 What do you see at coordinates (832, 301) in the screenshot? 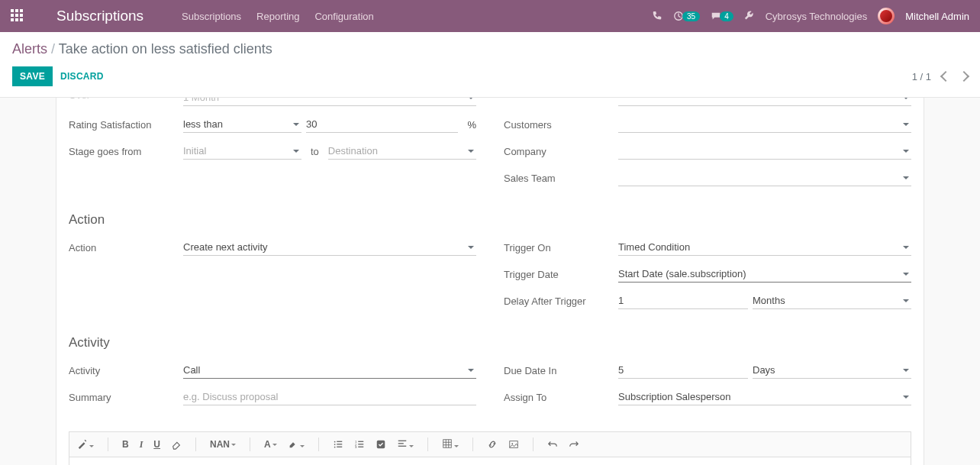
I see `delay-unit-select: Months` at bounding box center [832, 301].